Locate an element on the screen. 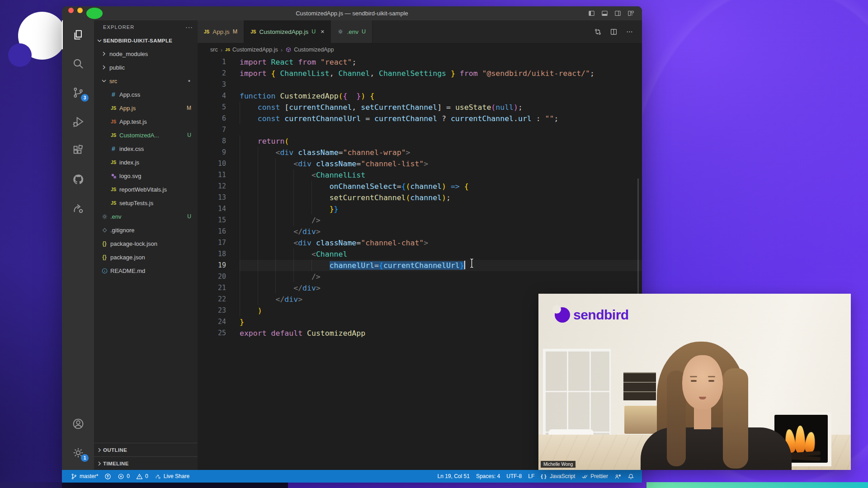 Image resolution: width=868 pixels, height=488 pixels. code-line-21: 21</div> is located at coordinates (420, 288).